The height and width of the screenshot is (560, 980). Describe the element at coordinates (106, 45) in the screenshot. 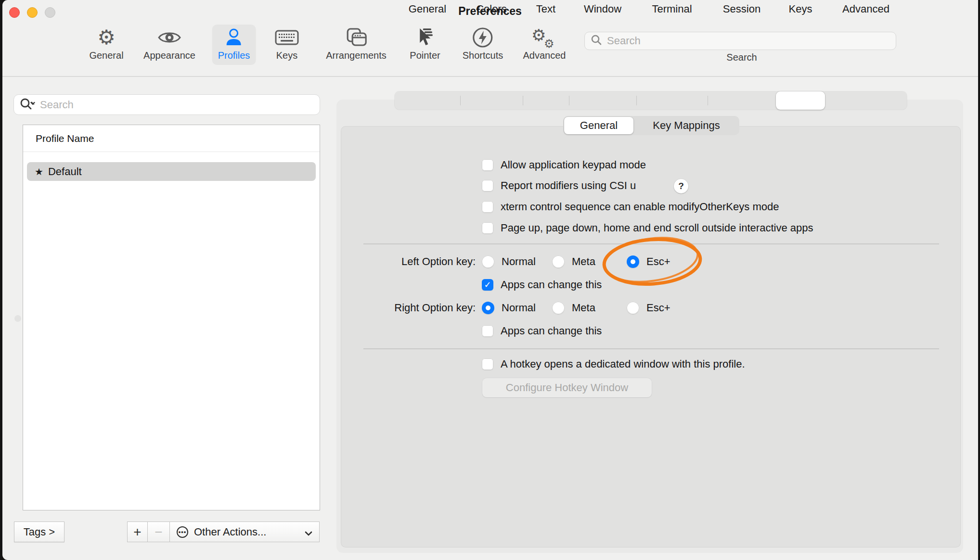

I see `toolbar-item-general: ⚙ General` at that location.